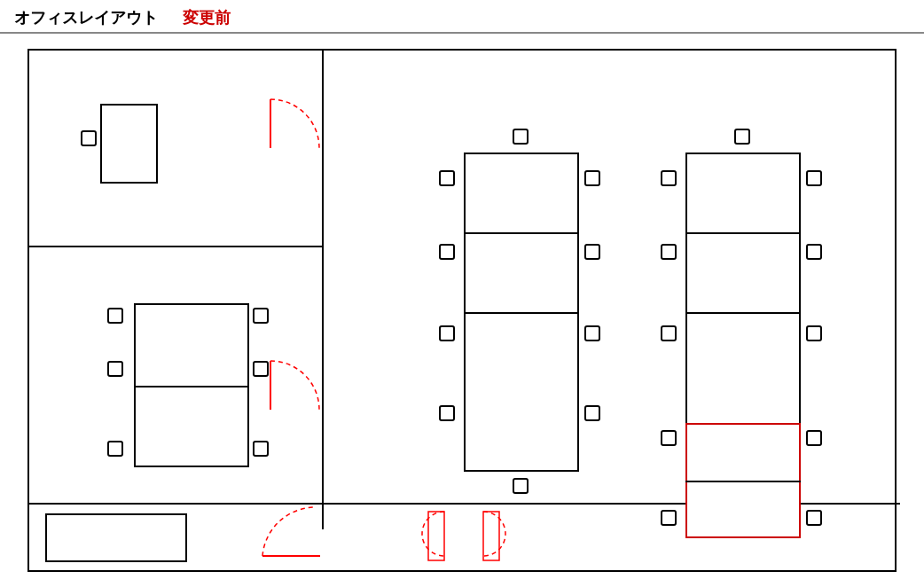 Image resolution: width=924 pixels, height=587 pixels. Describe the element at coordinates (742, 137) in the screenshot. I see `chair-c2-top` at that location.